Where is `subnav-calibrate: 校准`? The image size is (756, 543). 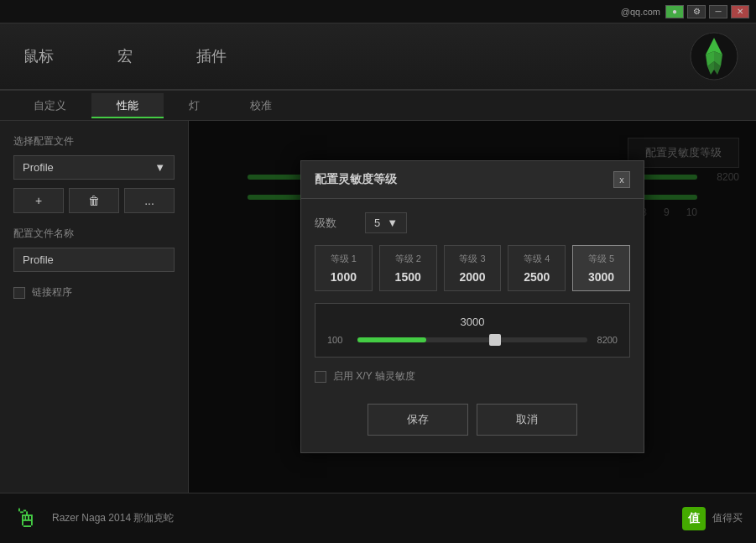 subnav-calibrate: 校准 is located at coordinates (261, 106).